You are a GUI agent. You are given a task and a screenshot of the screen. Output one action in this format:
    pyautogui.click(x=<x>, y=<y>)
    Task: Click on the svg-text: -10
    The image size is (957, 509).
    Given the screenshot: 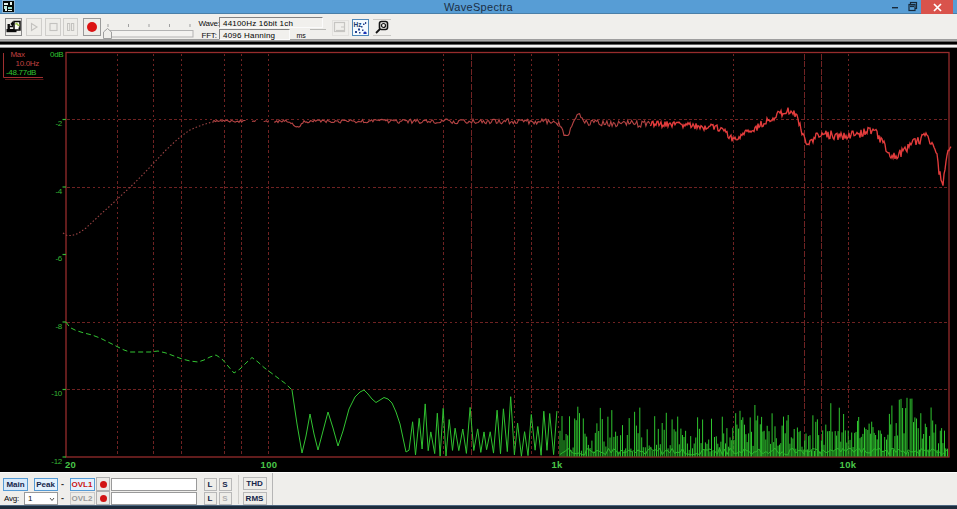 What is the action you would take?
    pyautogui.click(x=57, y=394)
    